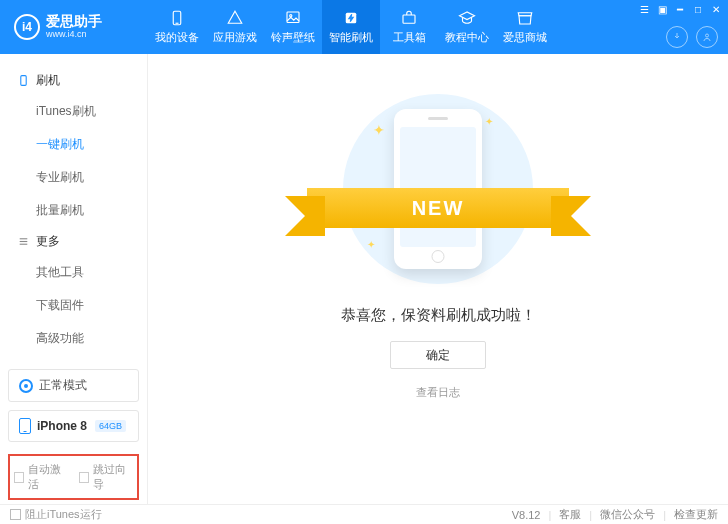 The height and width of the screenshot is (524, 728). Describe the element at coordinates (56, 514) in the screenshot. I see `block-itunes-checkbox: 阻止iTunes运行` at that location.